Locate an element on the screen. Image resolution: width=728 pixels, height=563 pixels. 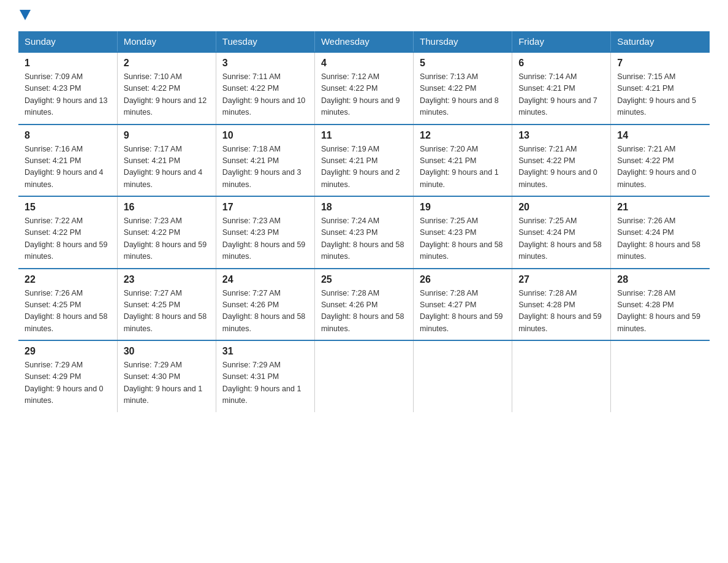
day-number: 14 is located at coordinates (661, 136).